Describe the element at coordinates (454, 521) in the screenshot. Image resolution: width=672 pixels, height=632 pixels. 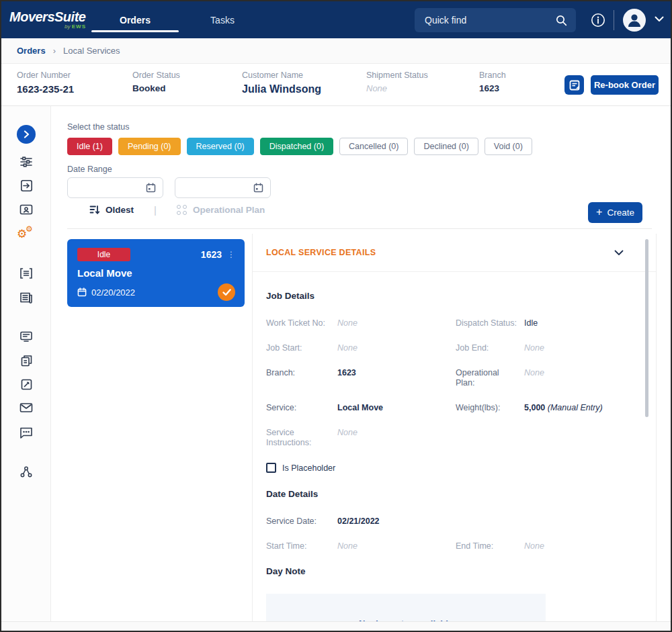
I see `field-row: Service Date: 02/21/2022` at that location.